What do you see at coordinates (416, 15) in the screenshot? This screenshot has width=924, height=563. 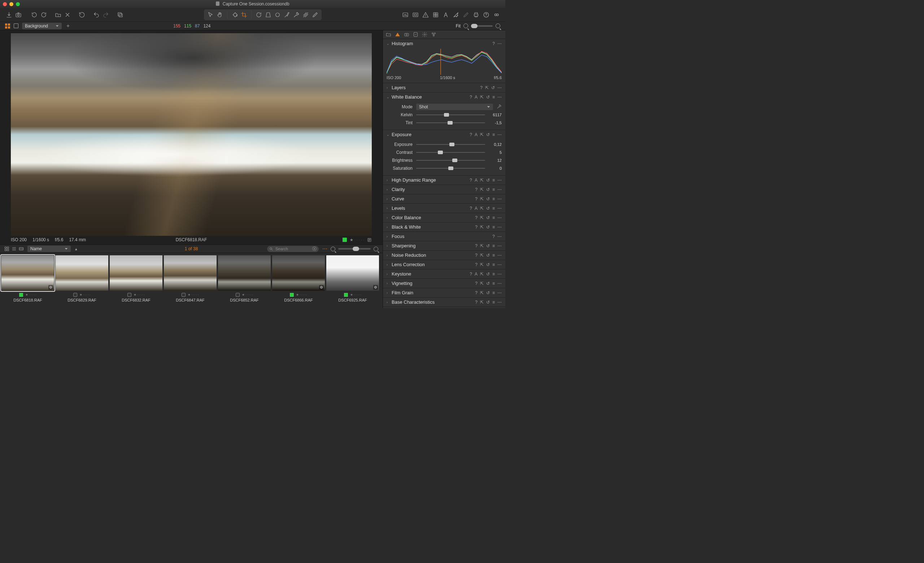 I see `focus-mask-icon` at bounding box center [416, 15].